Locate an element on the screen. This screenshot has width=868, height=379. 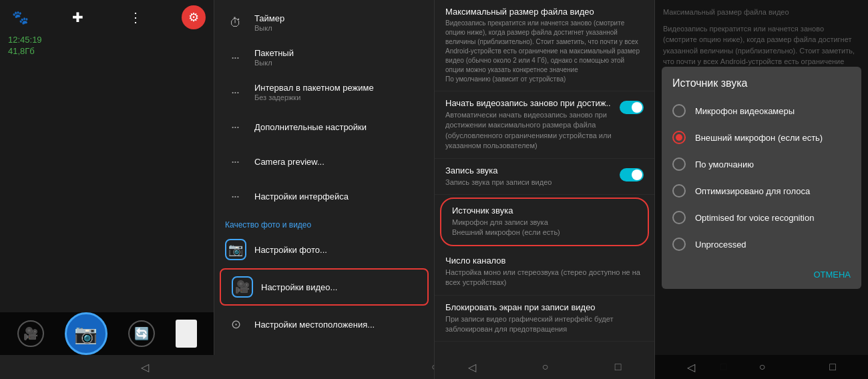
shutter-btn: 📷 is located at coordinates (86, 334).